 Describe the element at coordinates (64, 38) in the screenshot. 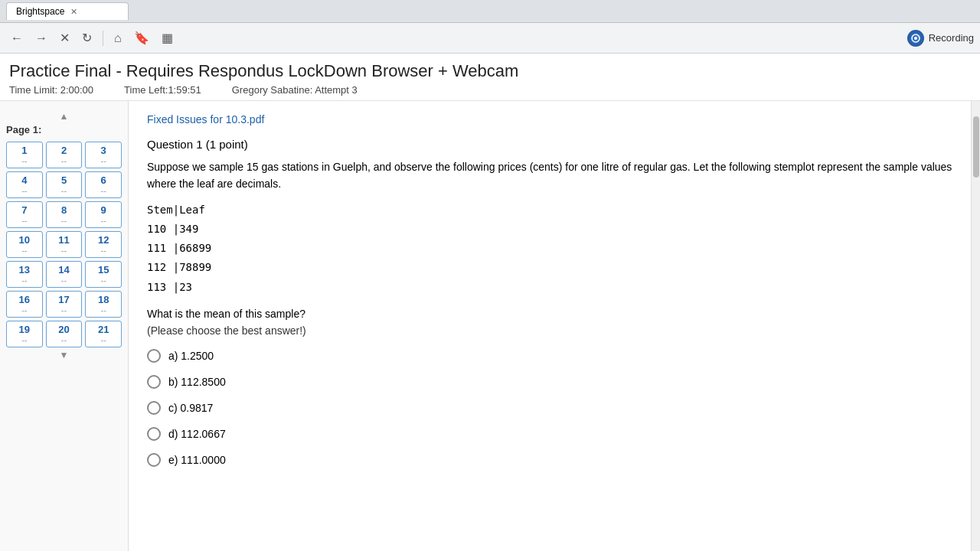

I see `close-button: ✕` at that location.